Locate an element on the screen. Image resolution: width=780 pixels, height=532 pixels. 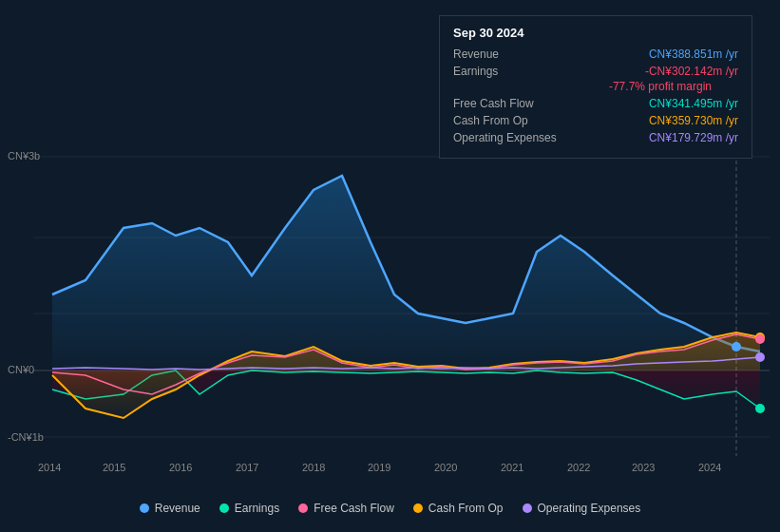
x-label-2024: 2024 is located at coordinates (710, 467).